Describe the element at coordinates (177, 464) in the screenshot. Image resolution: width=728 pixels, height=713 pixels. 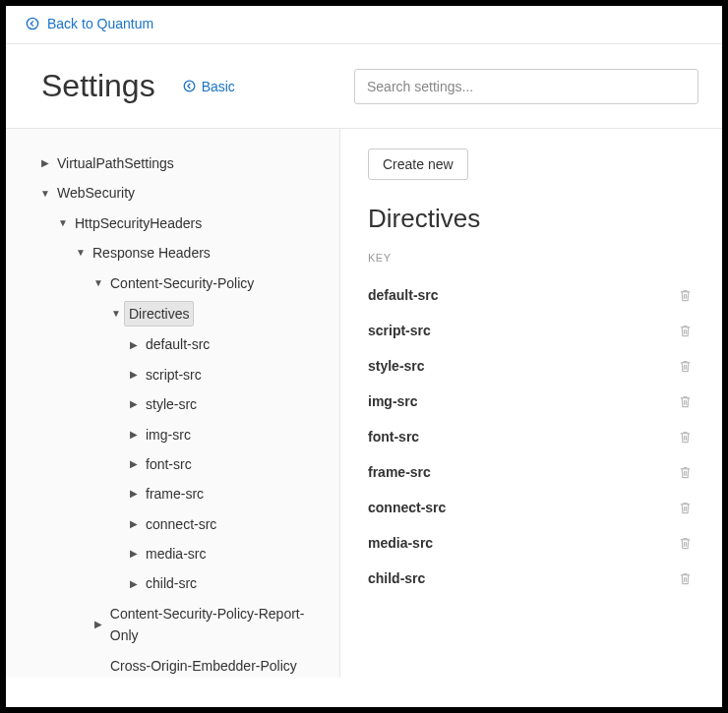
I see `tree-item: ▶font-src` at that location.